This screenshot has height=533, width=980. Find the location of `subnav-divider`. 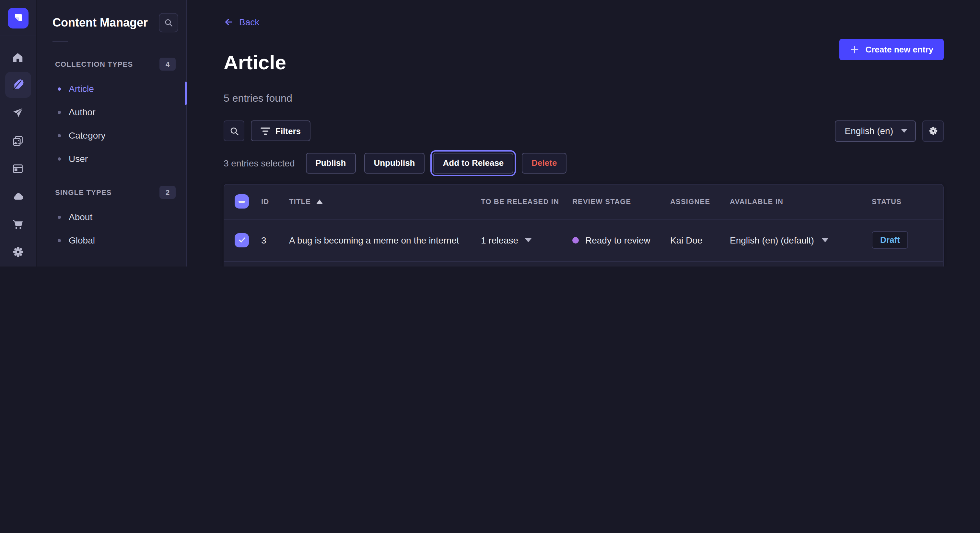

subnav-divider is located at coordinates (60, 42).